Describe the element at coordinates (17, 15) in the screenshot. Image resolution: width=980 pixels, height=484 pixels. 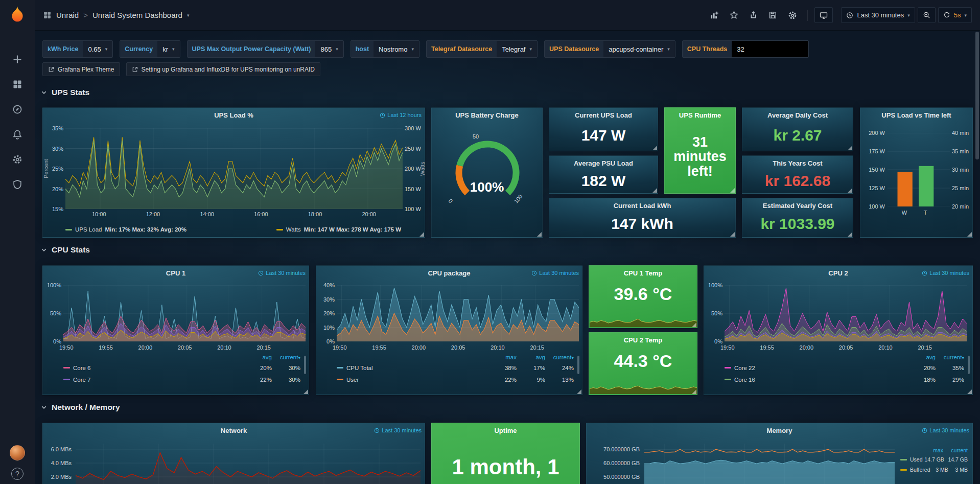
I see `grafana-logo` at that location.